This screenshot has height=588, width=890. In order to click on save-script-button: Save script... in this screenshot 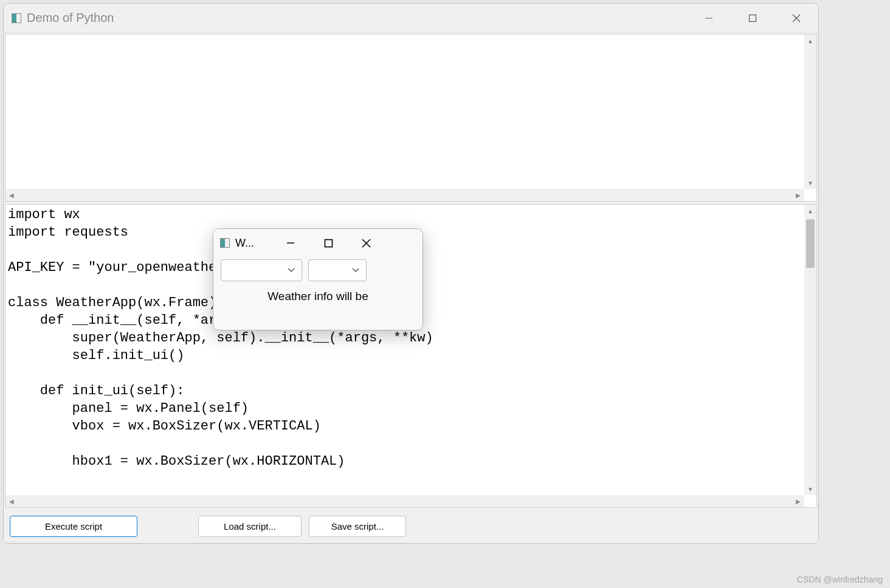, I will do `click(357, 526)`.